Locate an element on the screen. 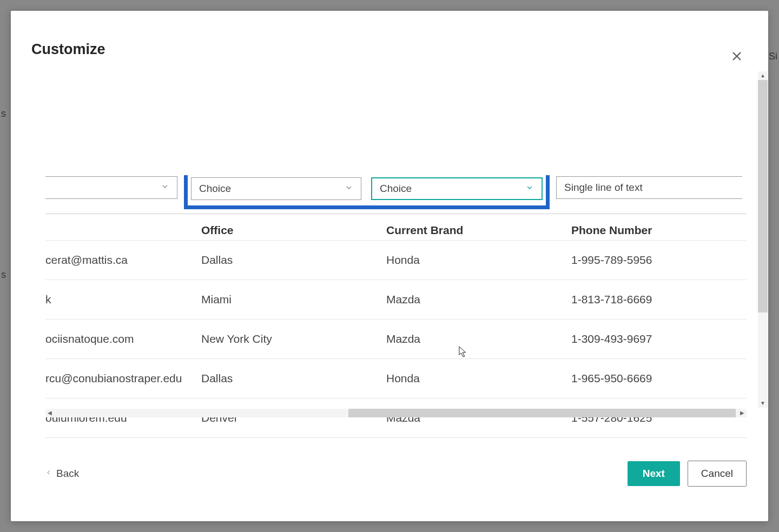 This screenshot has width=779, height=532. scroll-up-icon: ▲ is located at coordinates (763, 76).